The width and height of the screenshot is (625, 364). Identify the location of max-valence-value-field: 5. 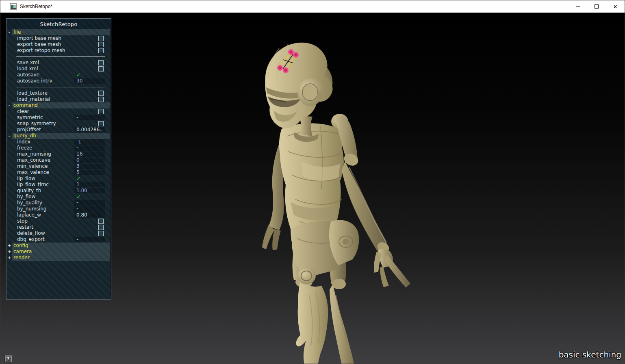
(90, 172).